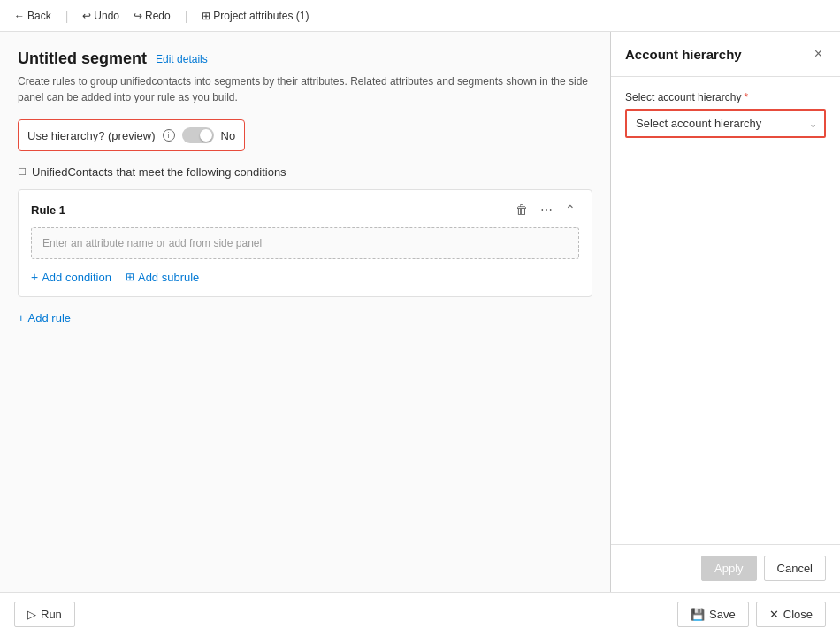 The image size is (840, 636). Describe the element at coordinates (546, 210) in the screenshot. I see `rule-more-button: ⋯` at that location.